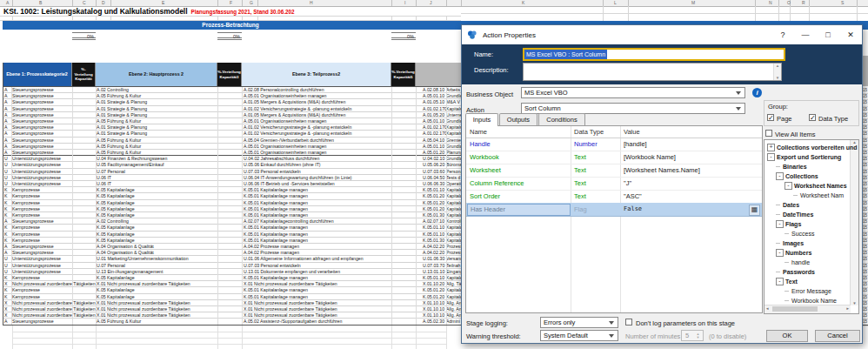 The image size is (868, 349). What do you see at coordinates (111, 171) in the screenshot?
I see `sheet-cell: U.07 Personal` at bounding box center [111, 171].